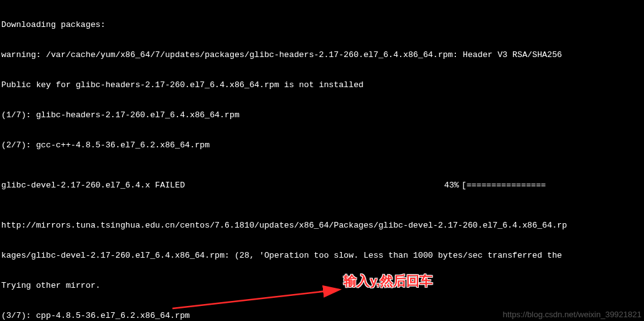 The width and height of the screenshot is (644, 321). What do you see at coordinates (322, 226) in the screenshot?
I see `output-line: http://mirrors.tuna.tsinghua.edu.cn/cent…` at bounding box center [322, 226].